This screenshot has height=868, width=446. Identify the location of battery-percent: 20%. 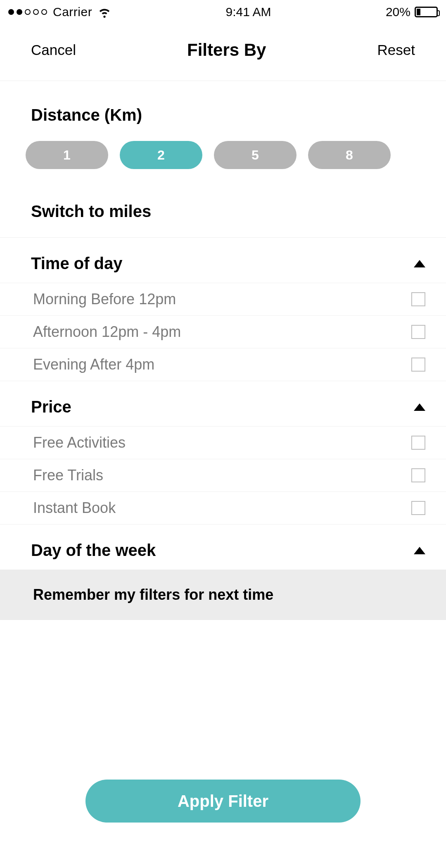
(398, 12).